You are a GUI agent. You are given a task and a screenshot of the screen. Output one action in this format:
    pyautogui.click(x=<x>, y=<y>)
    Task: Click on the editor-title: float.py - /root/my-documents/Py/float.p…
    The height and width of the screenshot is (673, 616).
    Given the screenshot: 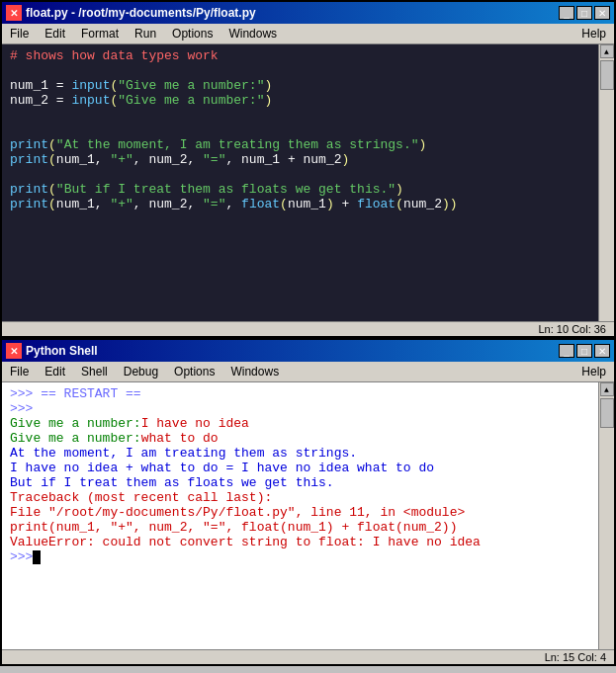 What is the action you would take?
    pyautogui.click(x=140, y=13)
    